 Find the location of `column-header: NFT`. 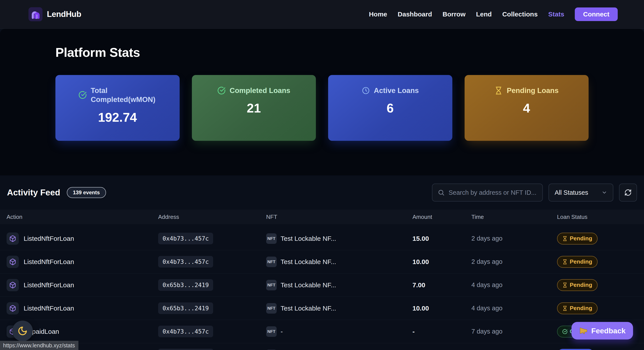

column-header: NFT is located at coordinates (340, 217).